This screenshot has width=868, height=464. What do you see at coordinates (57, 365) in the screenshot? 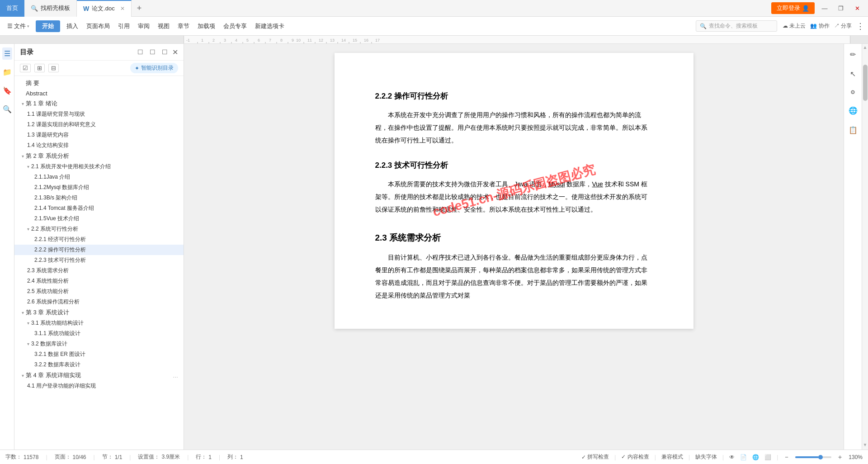
I see `toc-item-label: 3.2.2 数据库表设计` at bounding box center [57, 365].